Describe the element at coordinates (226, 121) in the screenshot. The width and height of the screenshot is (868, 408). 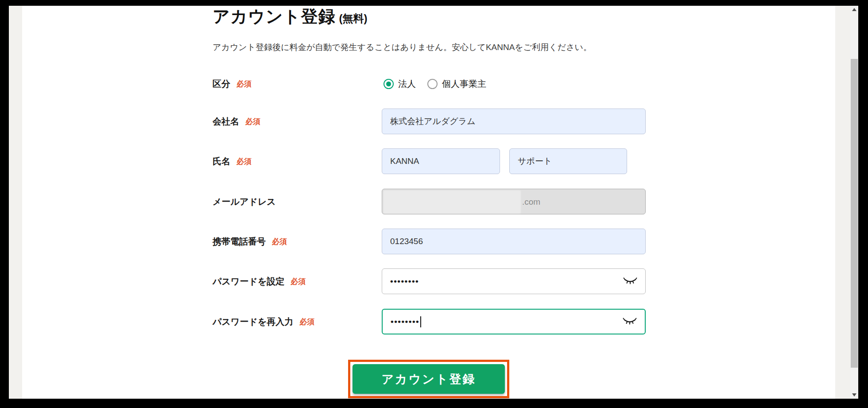
I see `company-label: 会社名` at that location.